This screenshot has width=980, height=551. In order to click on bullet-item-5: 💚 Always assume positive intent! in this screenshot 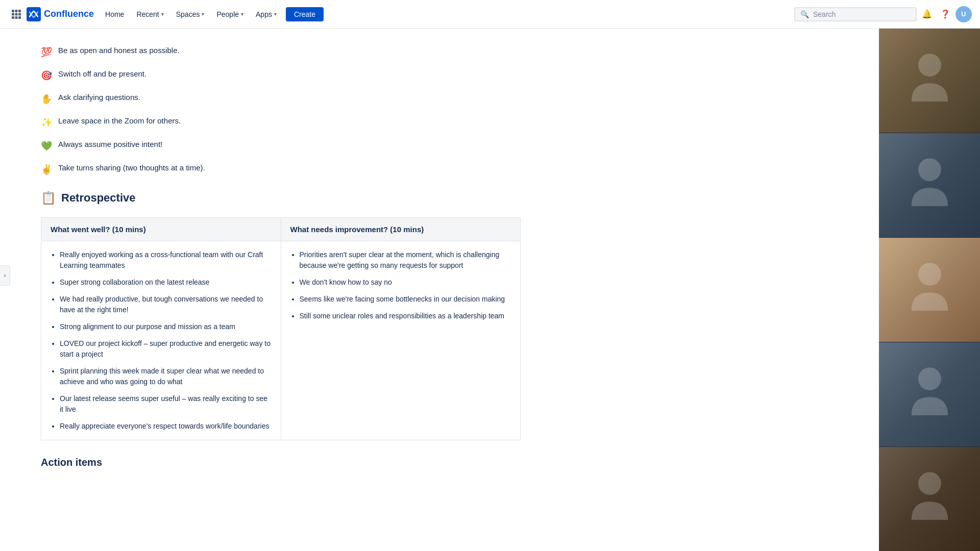, I will do `click(281, 146)`.